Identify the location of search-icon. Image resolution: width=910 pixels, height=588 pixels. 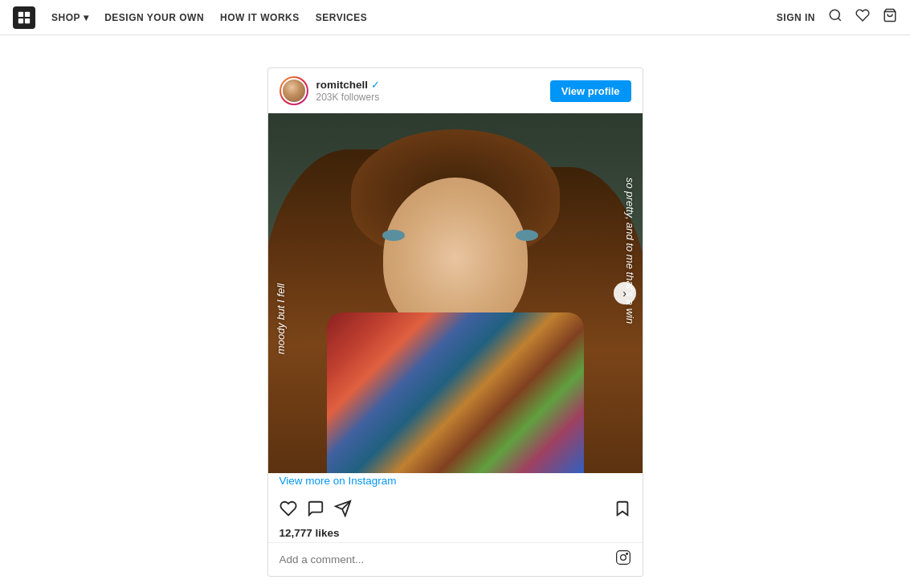
(835, 18).